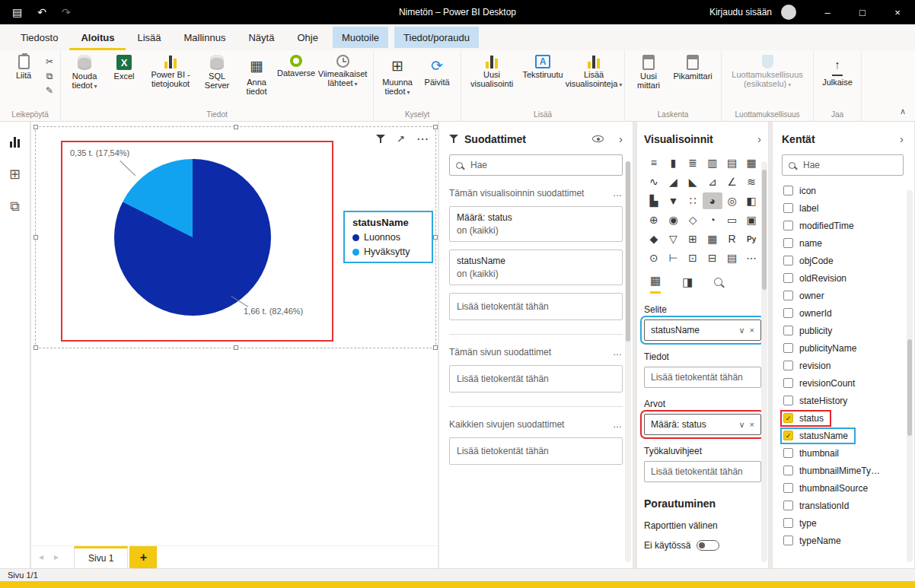  Describe the element at coordinates (732, 258) in the screenshot. I see `paginated-report-icon: ▤` at that location.